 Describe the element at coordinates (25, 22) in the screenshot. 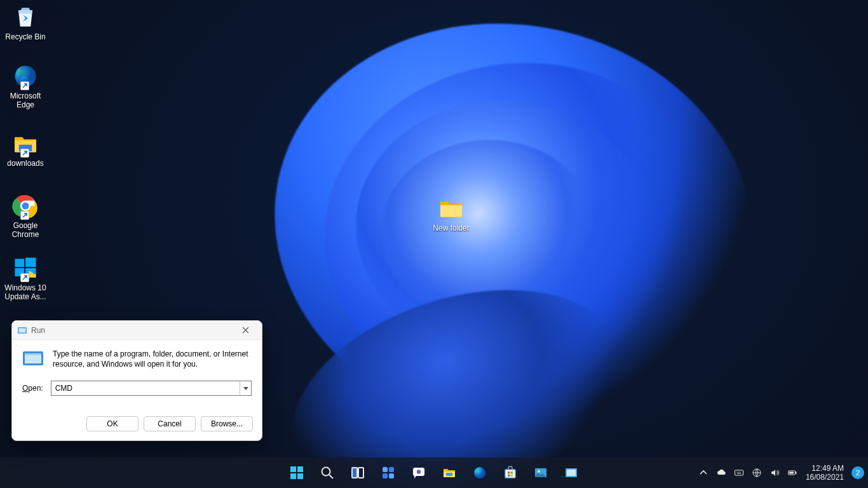

I see `desktop-icon-recycle-bin: Recycle Bin` at that location.